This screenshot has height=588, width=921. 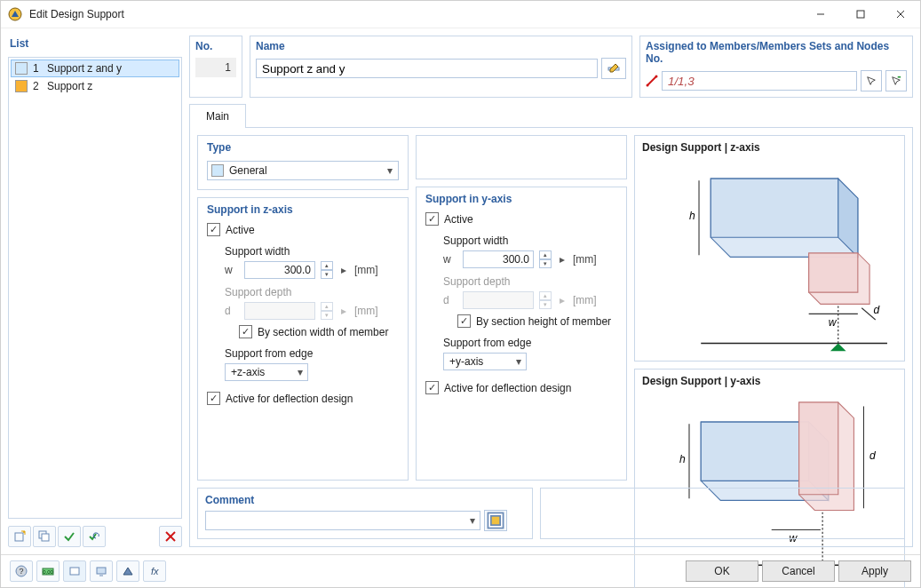 I want to click on y-width-pick-icon: ▸, so click(x=562, y=259).